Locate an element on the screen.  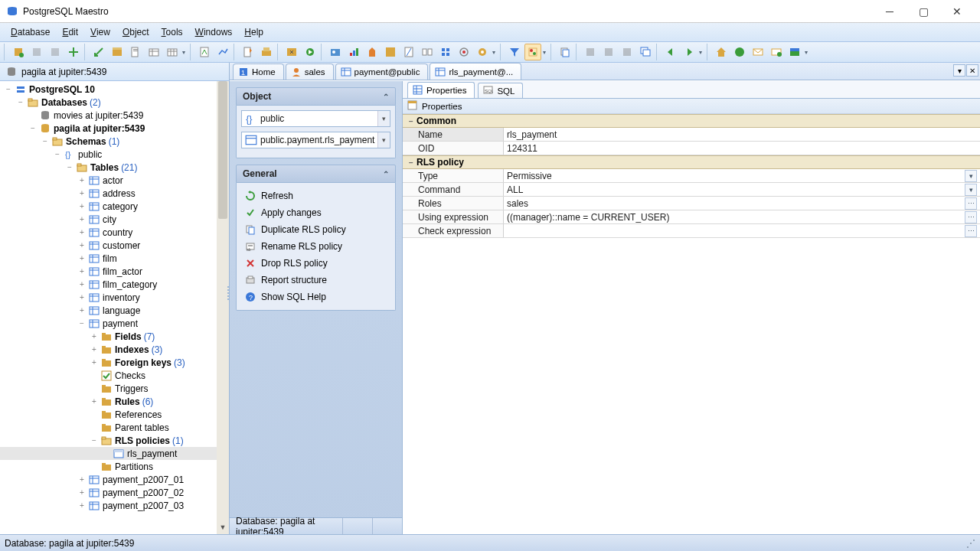
tab-payment: payment@public is located at coordinates (382, 72).